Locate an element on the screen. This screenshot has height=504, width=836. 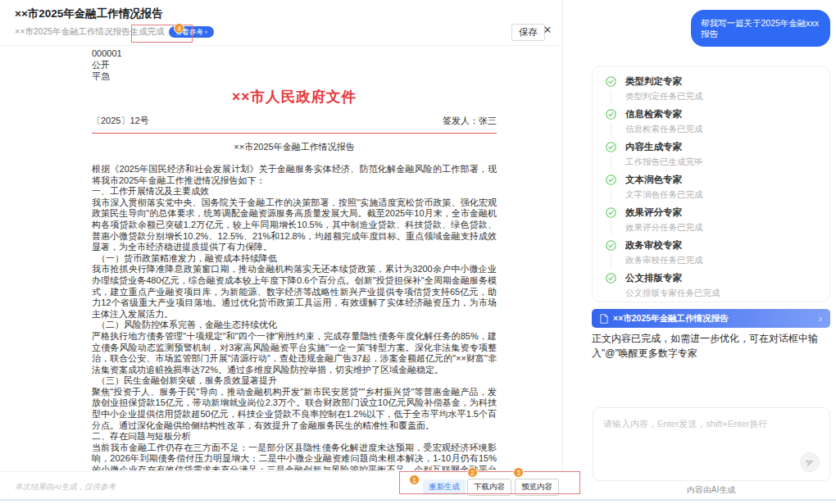
completion-note: 正文内容已完成，如需进一步优化，可在对话框中输入"@"唤醒更多数字专家 is located at coordinates (712, 346).